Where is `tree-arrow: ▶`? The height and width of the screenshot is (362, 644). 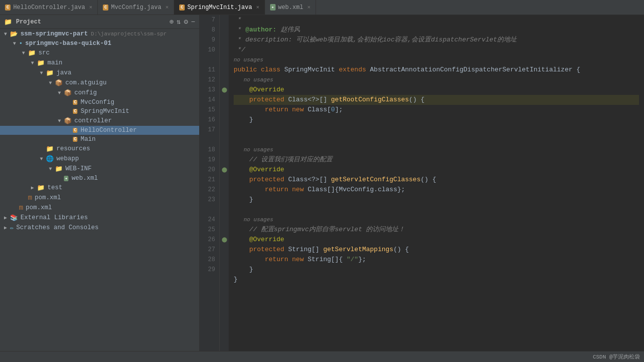
tree-arrow: ▶ is located at coordinates (5, 228).